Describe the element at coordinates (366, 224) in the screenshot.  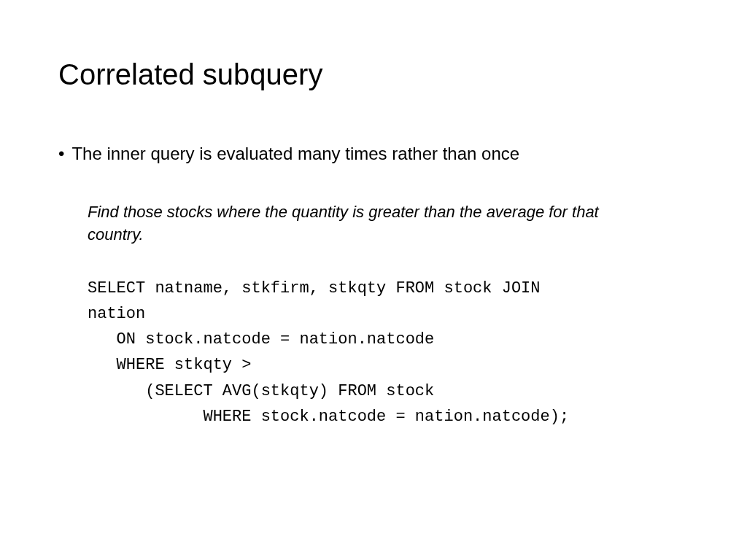
I see `subtext-description: Find those stocks where the quantity is …` at that location.